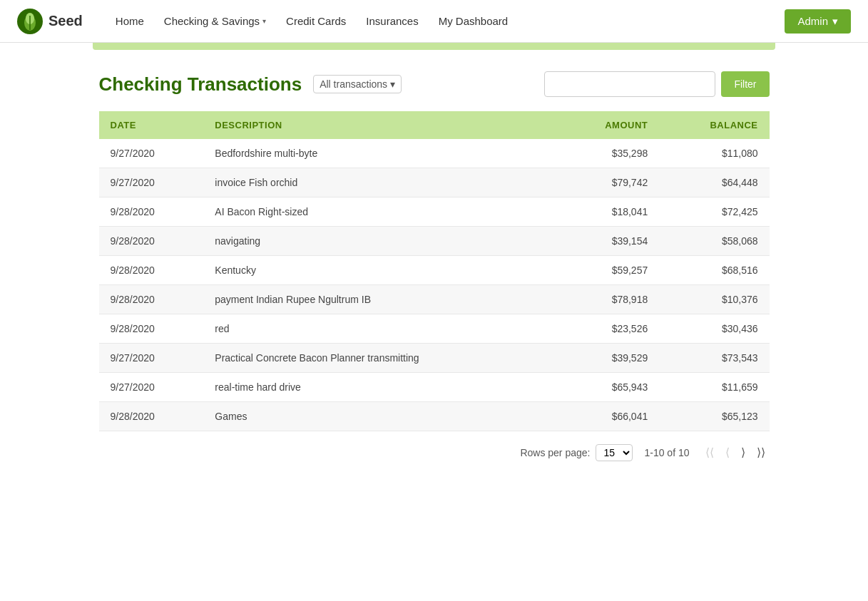 This screenshot has height=601, width=868. I want to click on brand-logo, so click(30, 21).